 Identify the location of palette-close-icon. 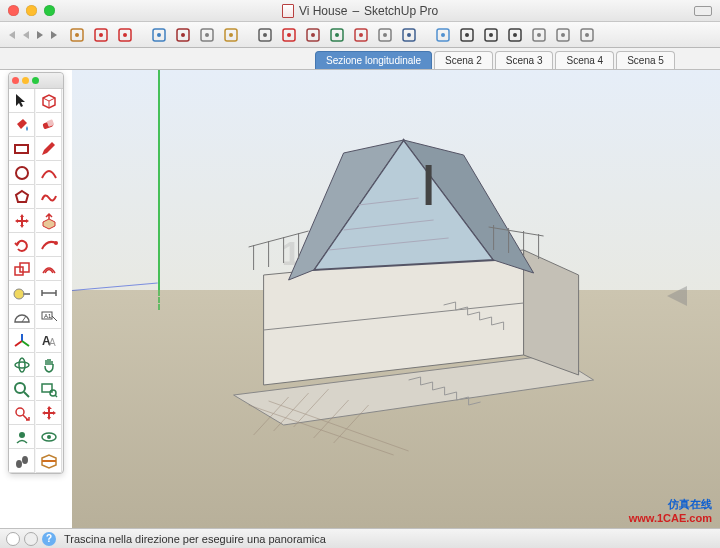
(16, 80).